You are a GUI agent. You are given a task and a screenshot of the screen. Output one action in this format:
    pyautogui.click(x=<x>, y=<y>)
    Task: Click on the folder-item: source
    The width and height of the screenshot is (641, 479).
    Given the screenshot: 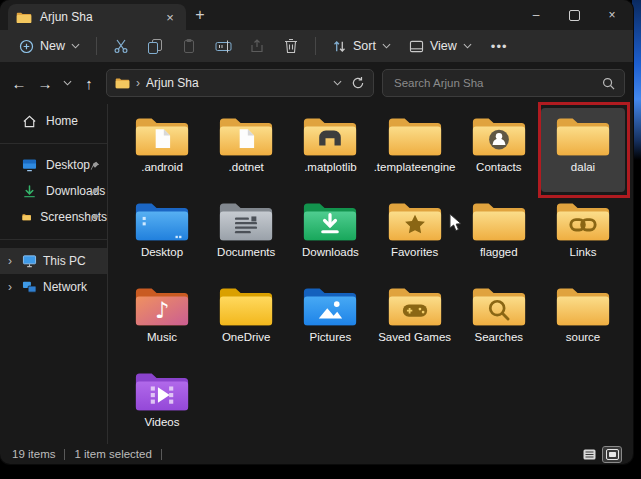 What is the action you would take?
    pyautogui.click(x=583, y=320)
    